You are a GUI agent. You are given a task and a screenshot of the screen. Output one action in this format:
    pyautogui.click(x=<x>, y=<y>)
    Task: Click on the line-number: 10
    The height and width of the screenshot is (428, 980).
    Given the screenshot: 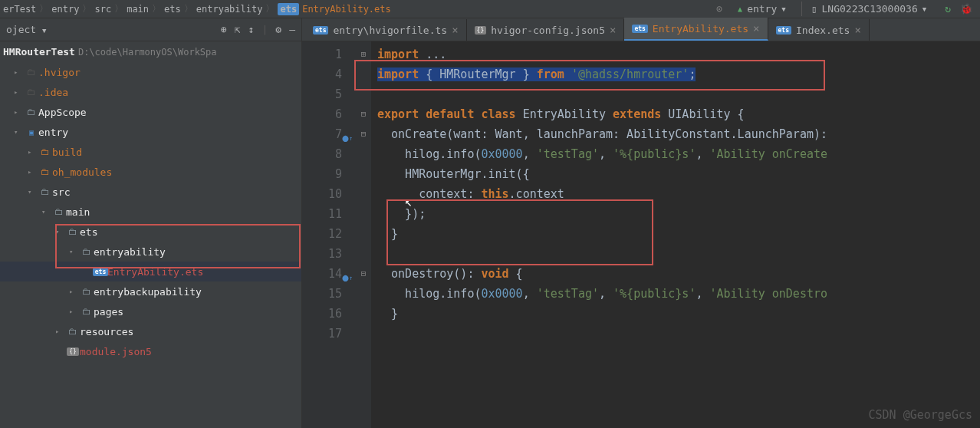 What is the action you would take?
    pyautogui.click(x=322, y=194)
    